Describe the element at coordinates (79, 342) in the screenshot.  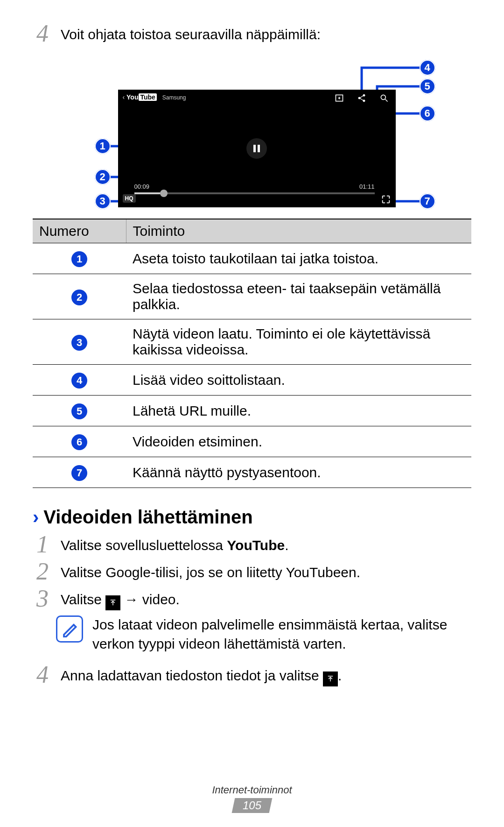
I see `table-cell-number: 3` at that location.